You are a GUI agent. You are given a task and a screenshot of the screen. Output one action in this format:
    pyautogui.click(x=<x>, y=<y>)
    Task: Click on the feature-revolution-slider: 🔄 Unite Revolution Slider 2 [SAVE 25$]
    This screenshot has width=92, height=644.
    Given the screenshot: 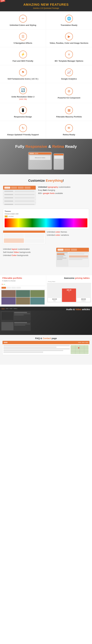 What is the action you would take?
    pyautogui.click(x=23, y=93)
    